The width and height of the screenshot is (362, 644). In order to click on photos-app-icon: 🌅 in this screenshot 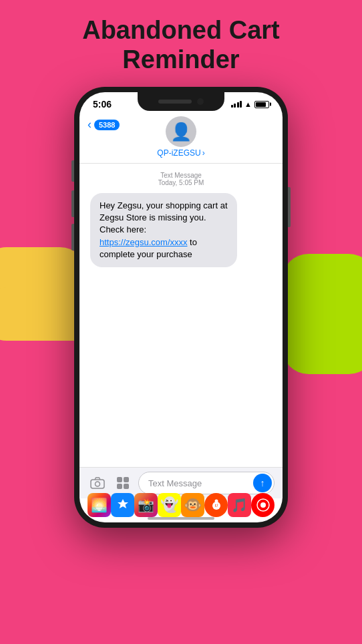, I will do `click(99, 505)`.